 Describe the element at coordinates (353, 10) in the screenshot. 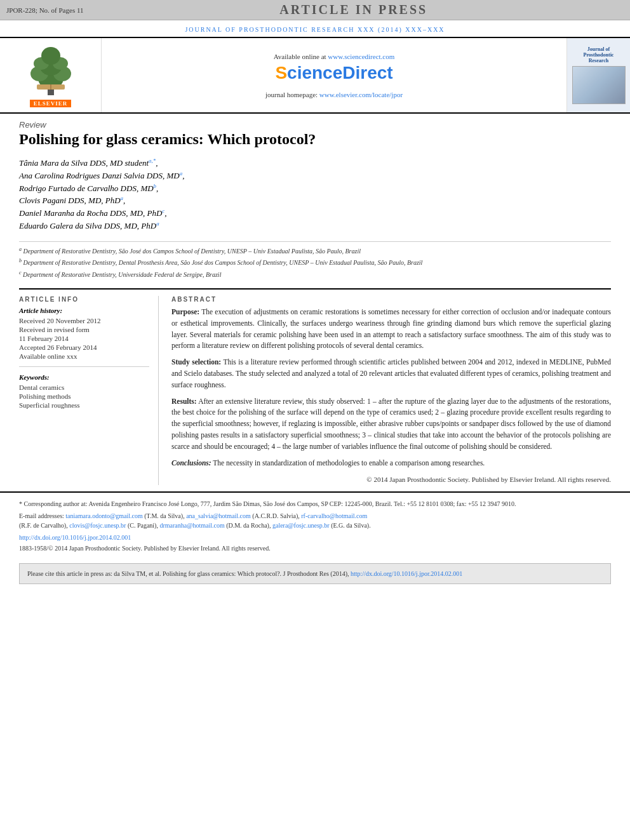

I see `article-in-press-label: ARTICLE IN PRESS` at that location.